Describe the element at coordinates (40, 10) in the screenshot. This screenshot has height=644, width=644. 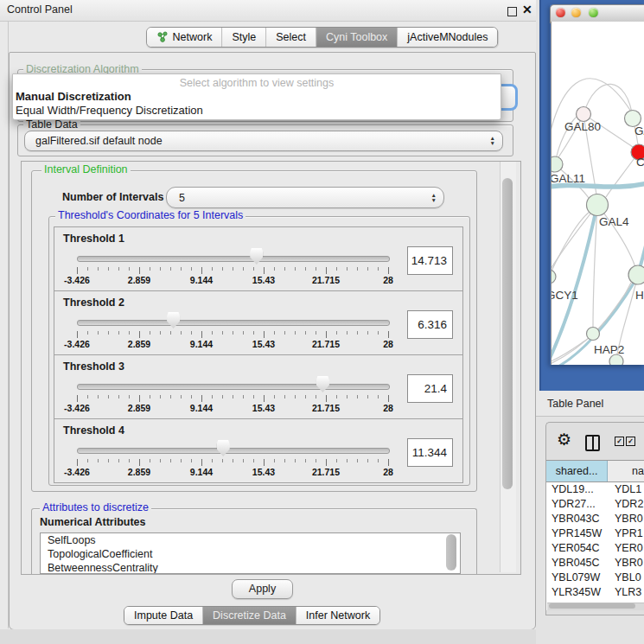
I see `window-title: Control Panel` at that location.